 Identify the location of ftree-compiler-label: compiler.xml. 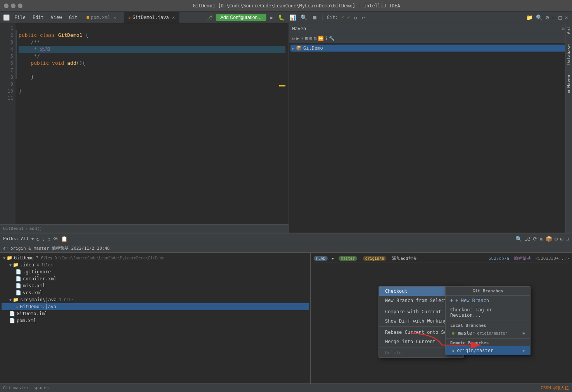
(40, 279).